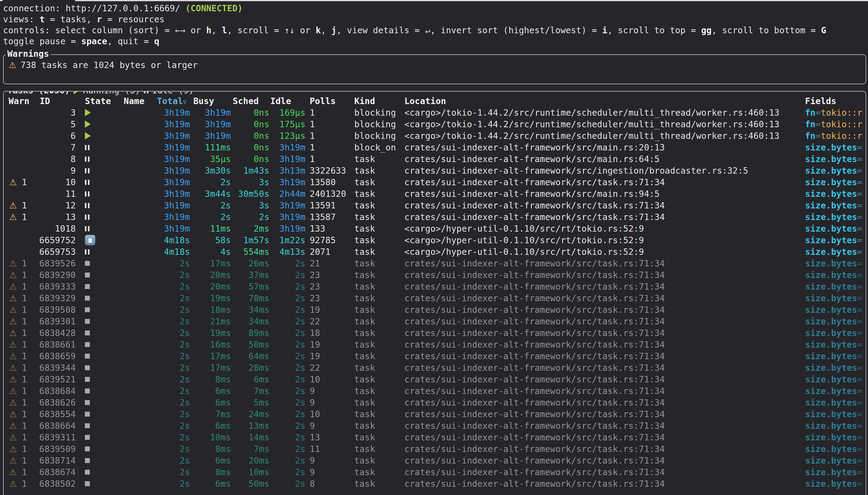 Image resolution: width=868 pixels, height=495 pixels. What do you see at coordinates (601, 101) in the screenshot?
I see `column-header-location: Location` at bounding box center [601, 101].